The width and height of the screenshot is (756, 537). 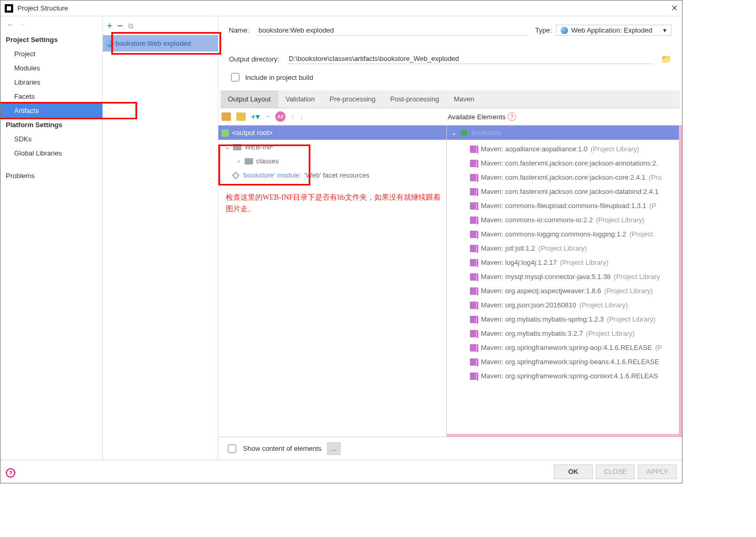 I want to click on include-build-checkbox, so click(x=235, y=77).